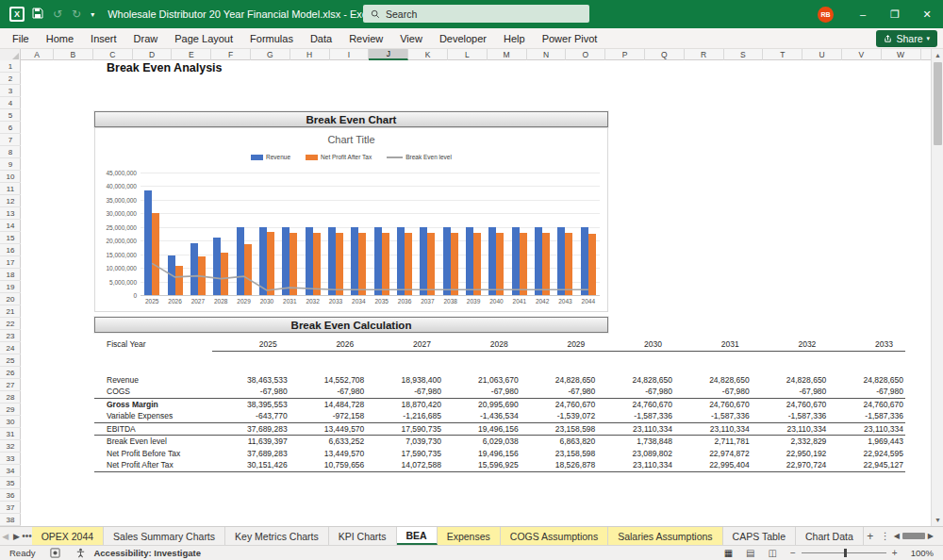  What do you see at coordinates (844, 552) in the screenshot?
I see `zoom-slider` at bounding box center [844, 552].